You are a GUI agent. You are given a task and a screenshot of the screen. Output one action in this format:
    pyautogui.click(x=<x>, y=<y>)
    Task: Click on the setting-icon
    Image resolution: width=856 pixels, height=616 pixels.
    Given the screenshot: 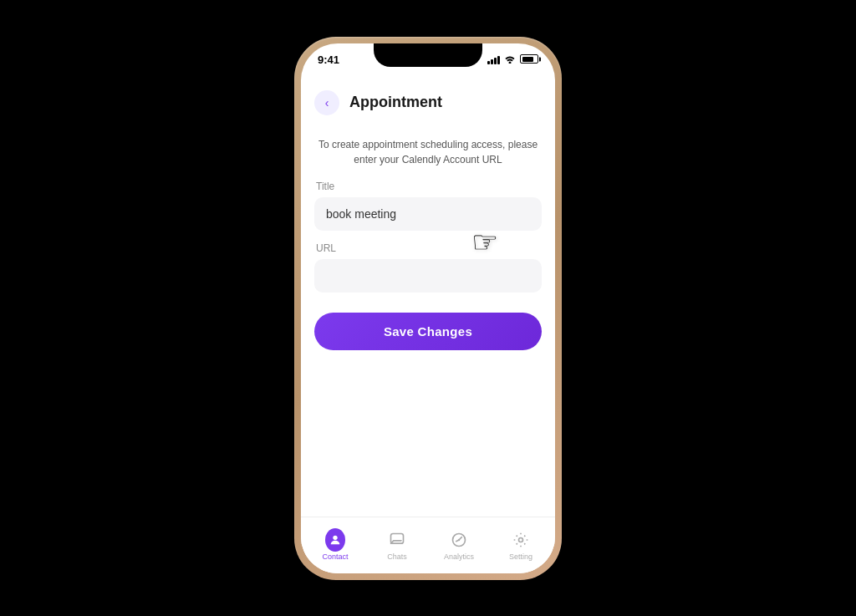 What is the action you would take?
    pyautogui.click(x=521, y=540)
    